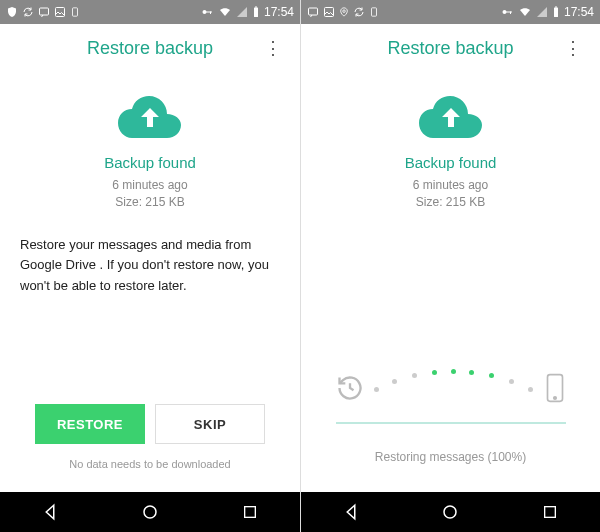  What do you see at coordinates (210, 424) in the screenshot?
I see `skip-button: SKIP` at bounding box center [210, 424].